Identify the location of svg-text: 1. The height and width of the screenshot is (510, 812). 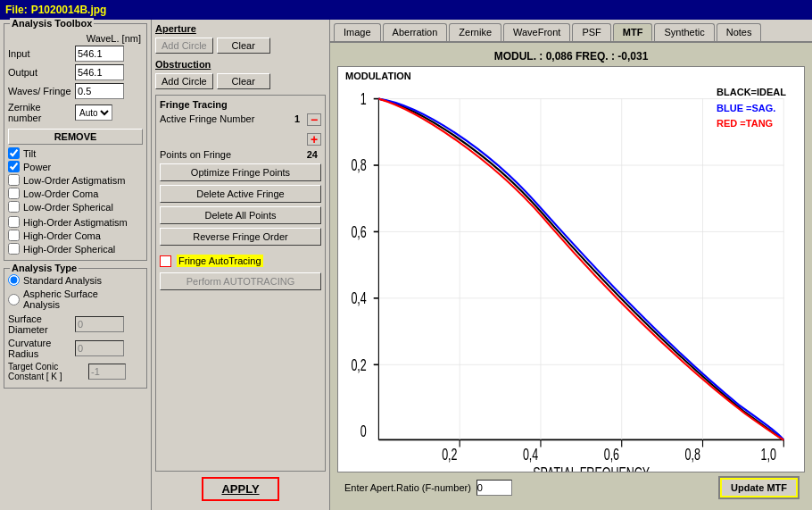
(364, 99).